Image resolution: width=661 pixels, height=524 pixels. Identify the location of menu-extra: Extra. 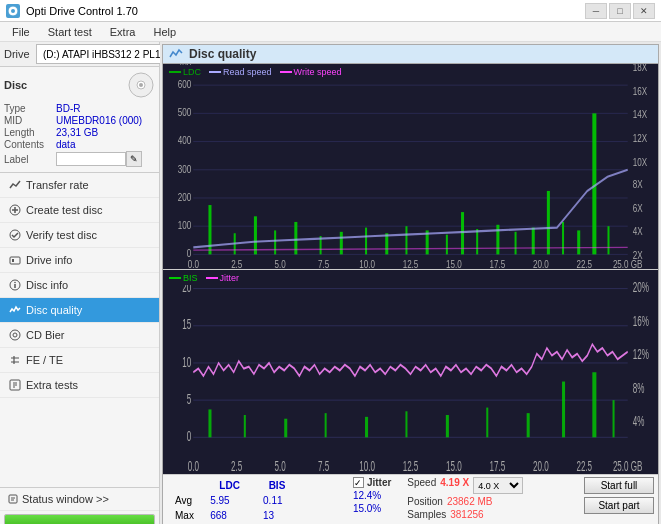
(123, 32).